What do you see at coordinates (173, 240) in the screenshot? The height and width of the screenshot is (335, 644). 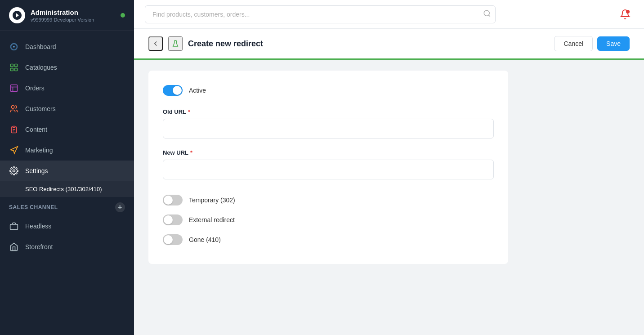 I see `gone-toggle` at bounding box center [173, 240].